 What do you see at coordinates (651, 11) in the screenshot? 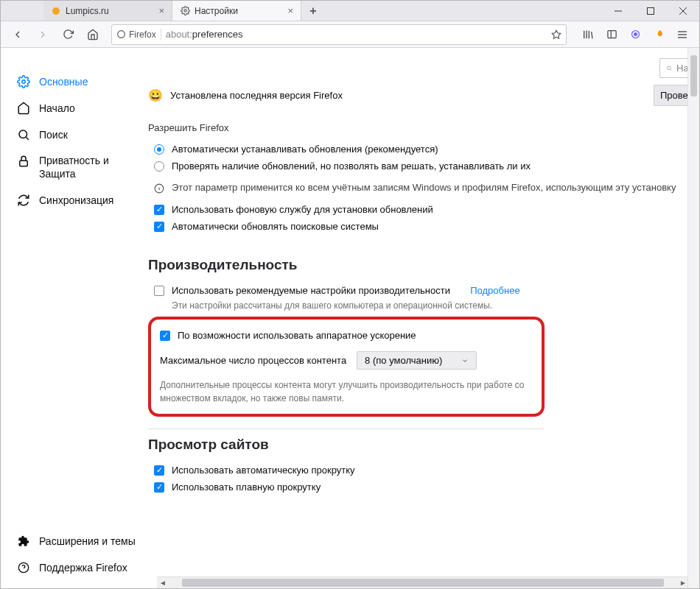
I see `maximize-button` at bounding box center [651, 11].